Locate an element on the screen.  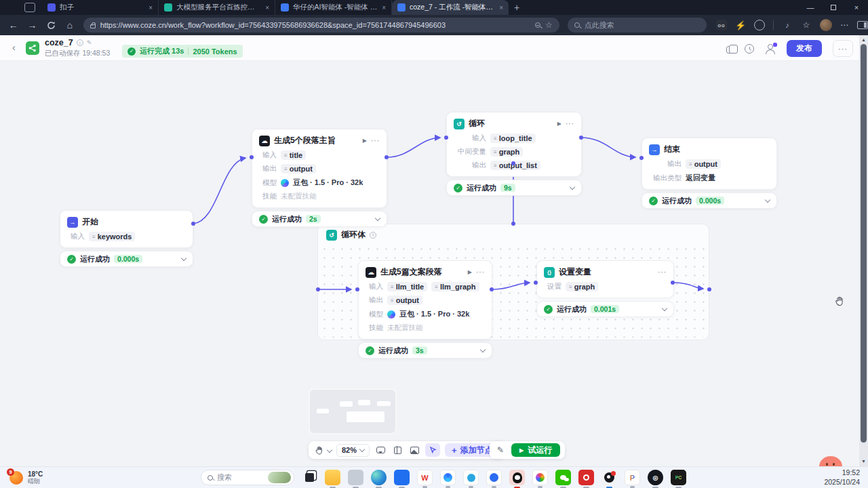
close-button: × is located at coordinates (856, 7).